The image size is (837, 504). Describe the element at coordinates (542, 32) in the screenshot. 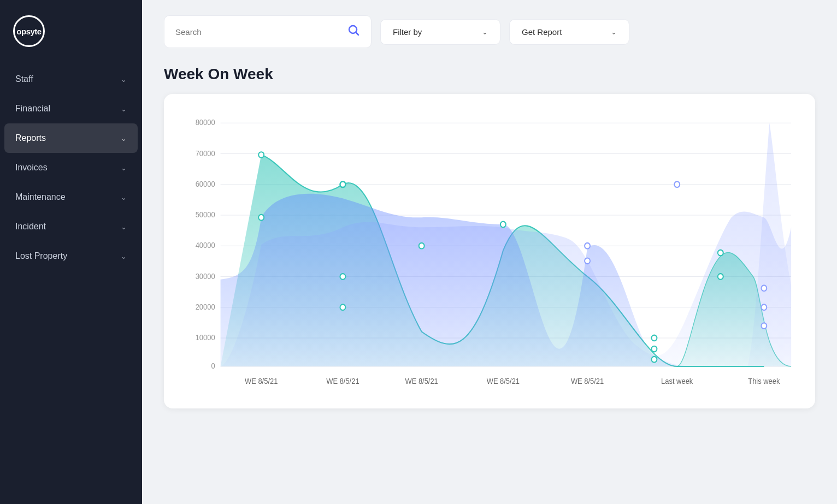

I see `get-report-label: Get Report` at that location.